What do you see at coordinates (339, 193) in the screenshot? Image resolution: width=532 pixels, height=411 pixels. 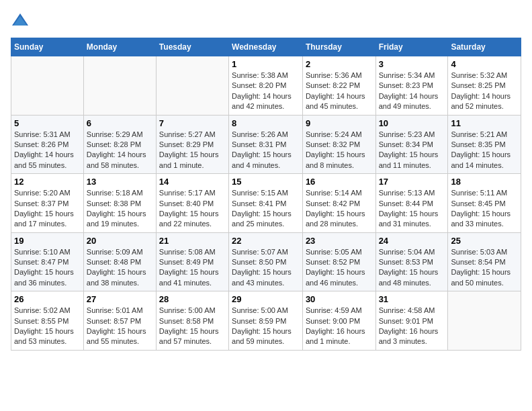 I see `sunrise-text: Sunrise: 5:14 AM` at bounding box center [339, 193].